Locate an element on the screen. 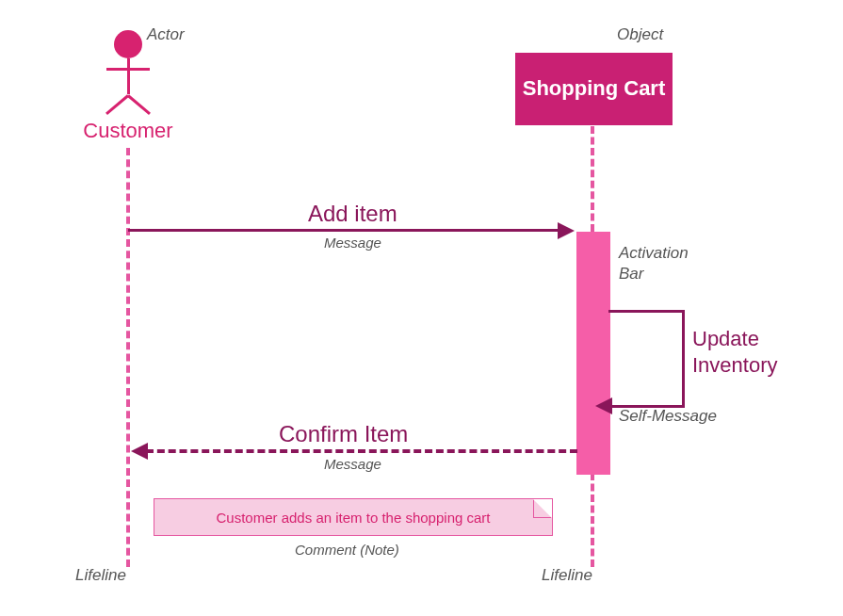  lifeline-cart-lower is located at coordinates (592, 520).